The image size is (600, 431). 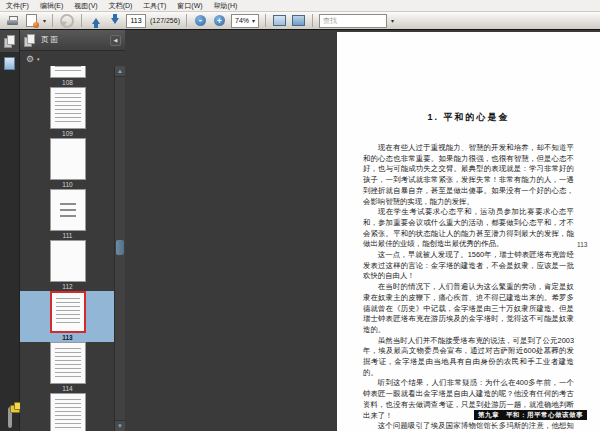 I want to click on thumbnail-113: 113, so click(x=68, y=316).